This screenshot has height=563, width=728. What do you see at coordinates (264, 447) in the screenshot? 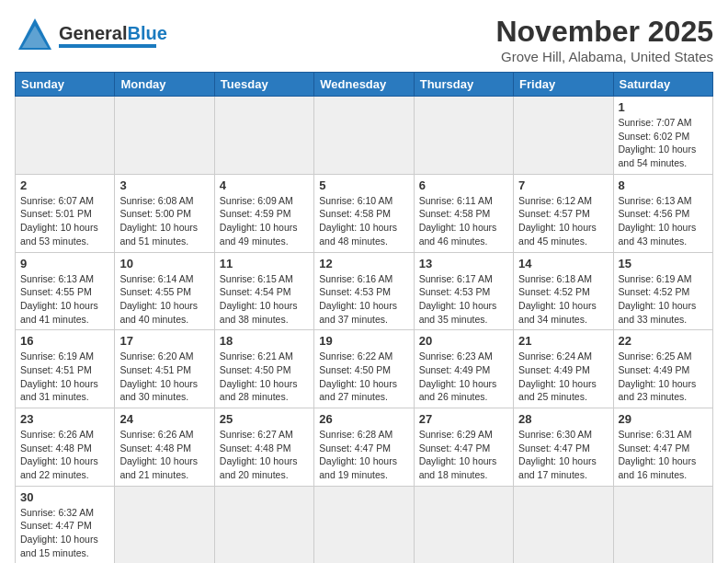
I see `calendar-day-cell: 25Sunrise: 6:27 AM Sunset: 4:48 PM Dayli…` at bounding box center [264, 447].